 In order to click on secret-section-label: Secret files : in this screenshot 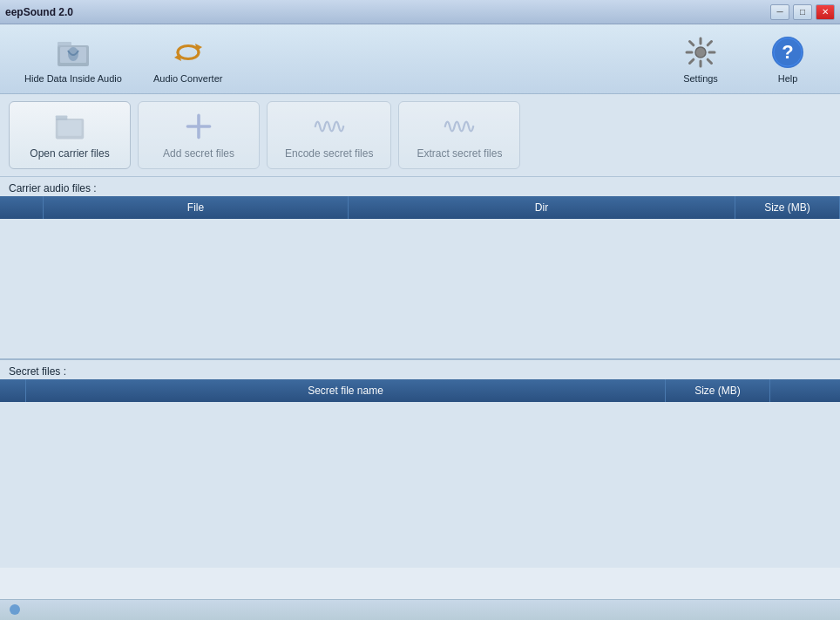, I will do `click(420, 370)`.